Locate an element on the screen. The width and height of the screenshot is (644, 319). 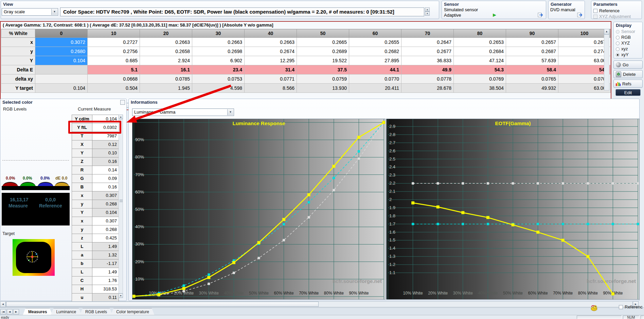
table-cell: 0.504 is located at coordinates (114, 88).